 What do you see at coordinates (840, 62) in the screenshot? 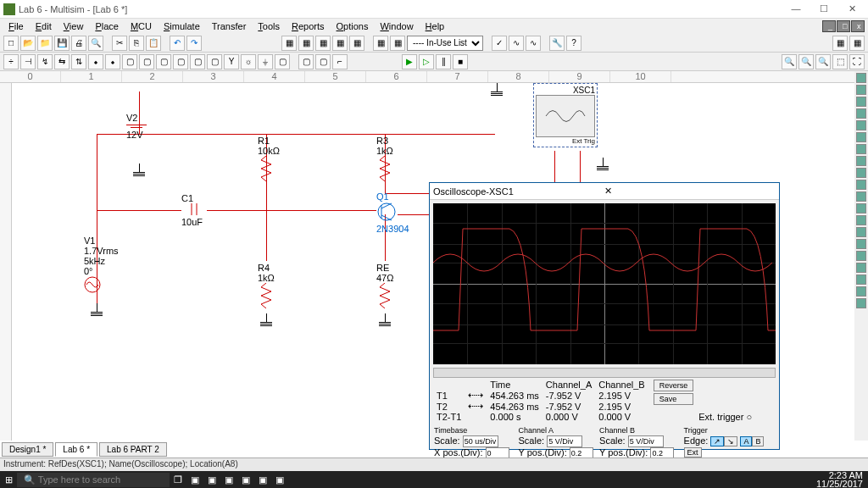
I see `zoomarea-button: ⬚` at bounding box center [840, 62].